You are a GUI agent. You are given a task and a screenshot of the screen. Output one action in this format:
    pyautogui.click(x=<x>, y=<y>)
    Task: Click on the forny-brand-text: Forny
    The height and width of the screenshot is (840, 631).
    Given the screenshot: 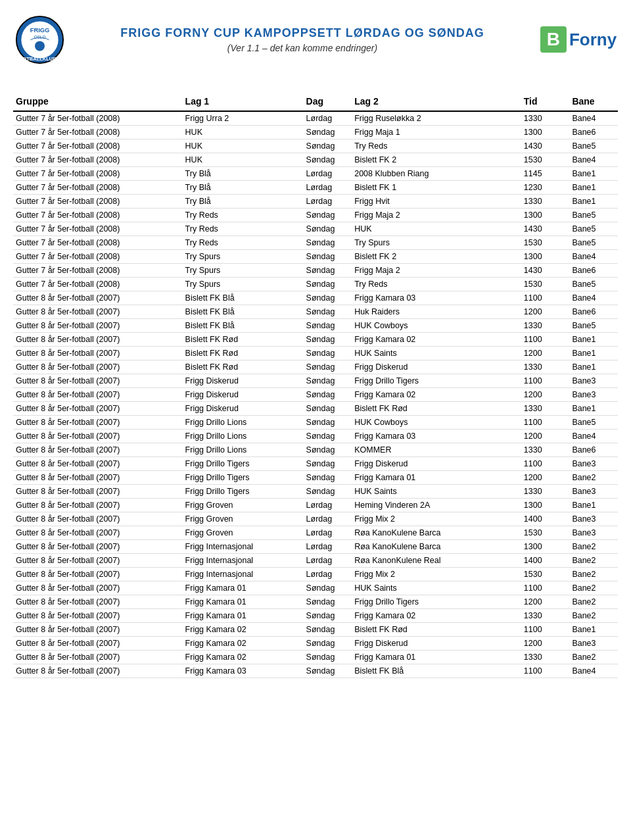 What is the action you would take?
    pyautogui.click(x=593, y=39)
    